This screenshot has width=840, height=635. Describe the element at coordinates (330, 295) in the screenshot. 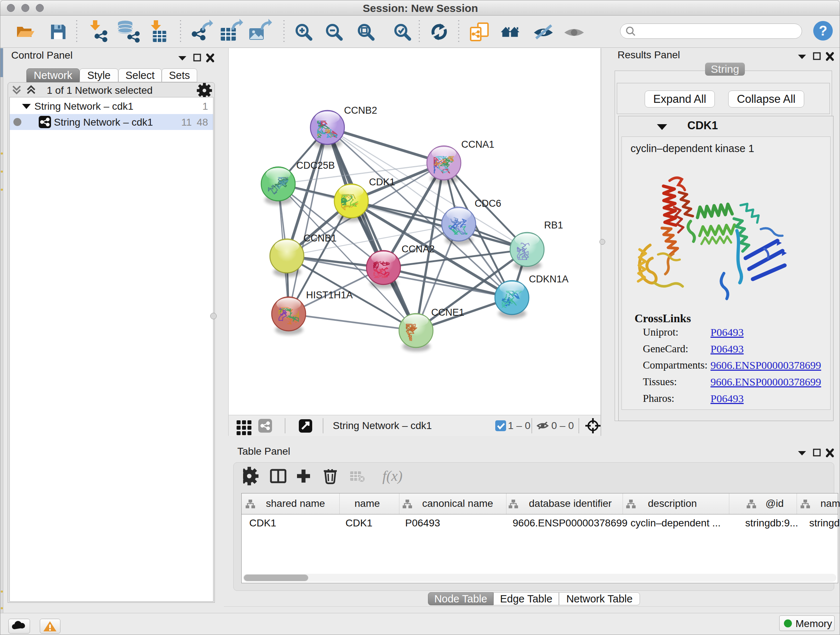

I see `svg-text: HIST1H1A` at that location.